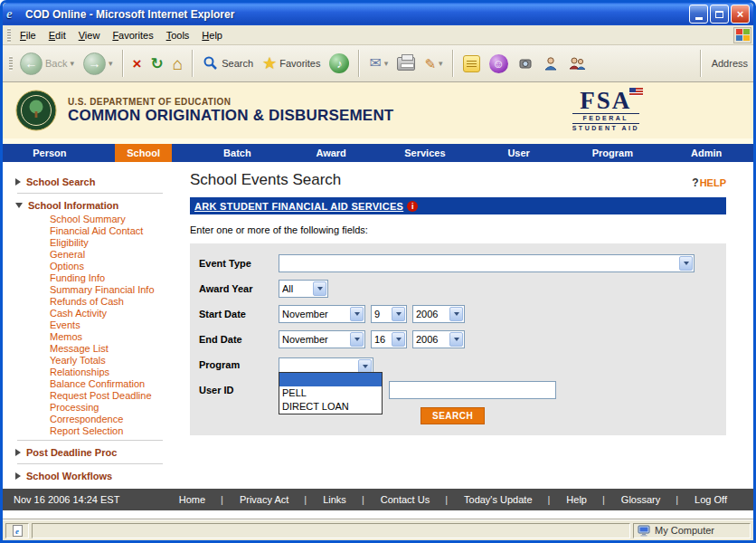  Describe the element at coordinates (414, 500) in the screenshot. I see `footer-link-contact-us: Contact Us` at that location.